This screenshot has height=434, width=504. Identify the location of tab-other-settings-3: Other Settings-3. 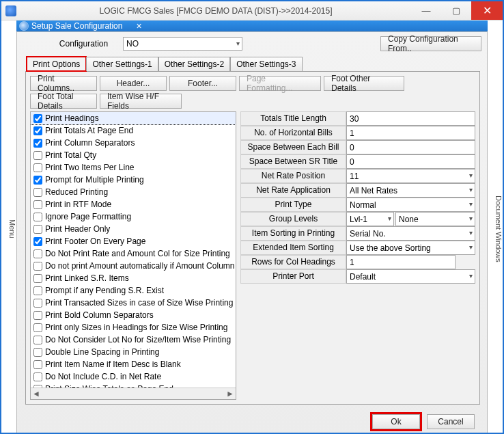
(266, 64).